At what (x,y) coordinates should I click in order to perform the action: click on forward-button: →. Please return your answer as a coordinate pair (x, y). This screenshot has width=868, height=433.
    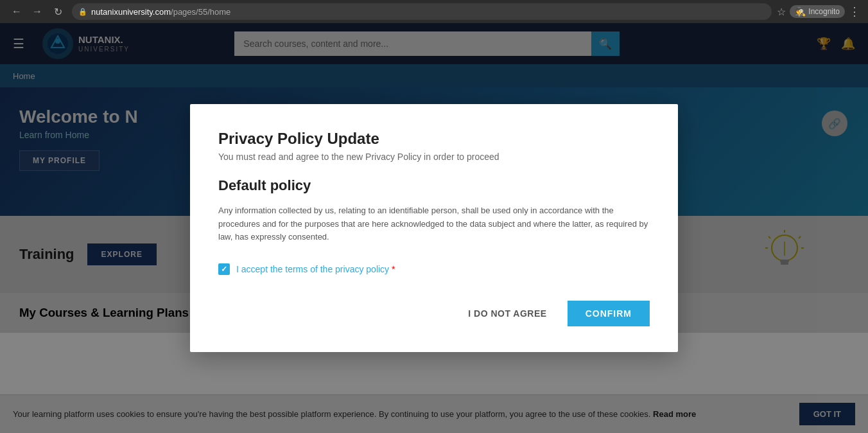
    Looking at the image, I should click on (37, 12).